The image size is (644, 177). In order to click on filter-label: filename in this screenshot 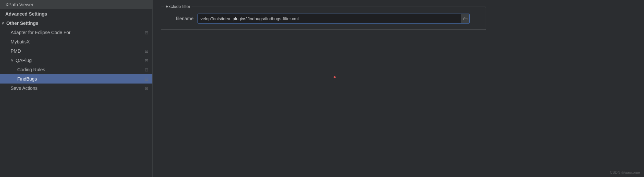, I will do `click(180, 19)`.